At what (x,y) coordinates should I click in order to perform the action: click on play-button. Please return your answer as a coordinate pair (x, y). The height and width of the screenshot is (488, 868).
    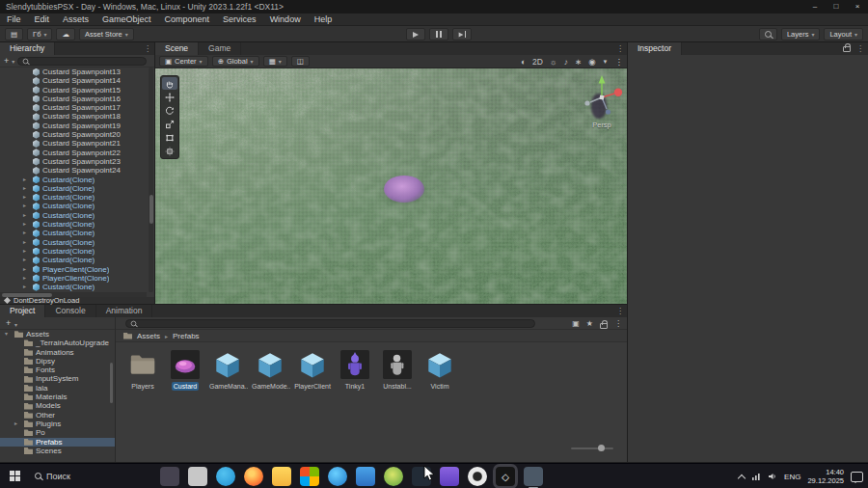
    Looking at the image, I should click on (416, 35).